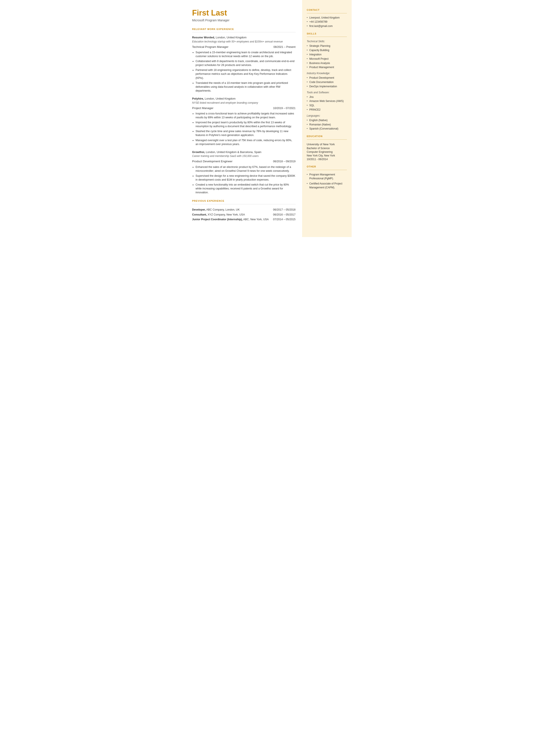  Describe the element at coordinates (244, 169) in the screenshot. I see `bullet-item: Enhanced the sales of an electronic prod…` at that location.